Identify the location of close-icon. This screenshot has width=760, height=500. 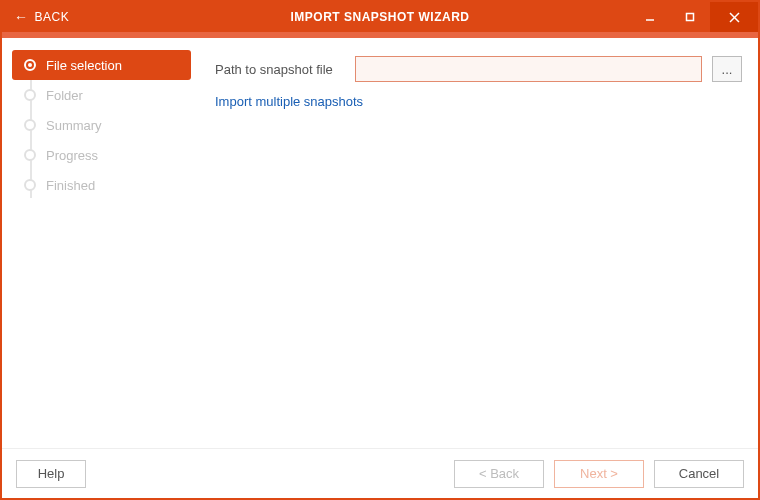
(734, 18).